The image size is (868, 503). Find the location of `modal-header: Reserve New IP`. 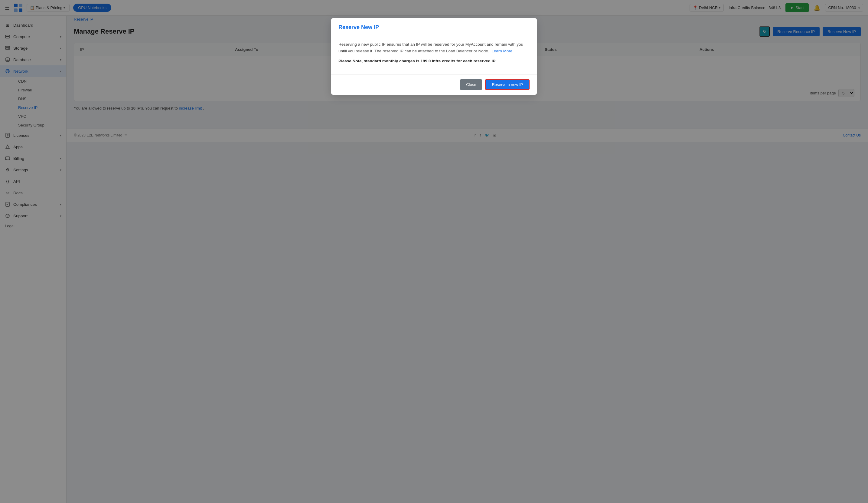

modal-header: Reserve New IP is located at coordinates (434, 27).